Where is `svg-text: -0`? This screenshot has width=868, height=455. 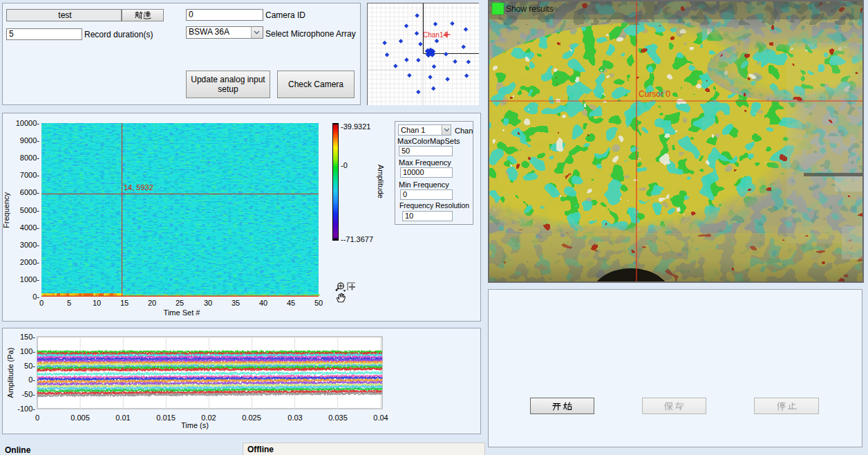 svg-text: -0 is located at coordinates (344, 165).